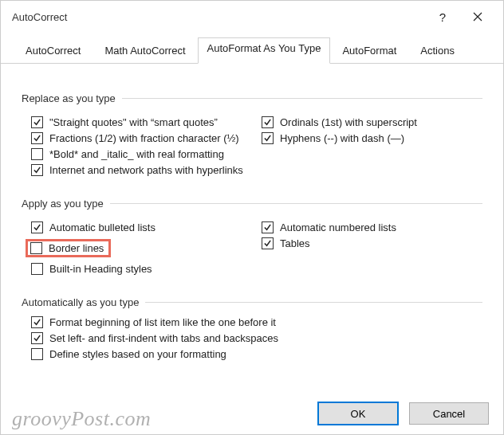 The image size is (504, 435). I want to click on checkbox-label: Fractions (1/2) with fraction character …, so click(144, 139).